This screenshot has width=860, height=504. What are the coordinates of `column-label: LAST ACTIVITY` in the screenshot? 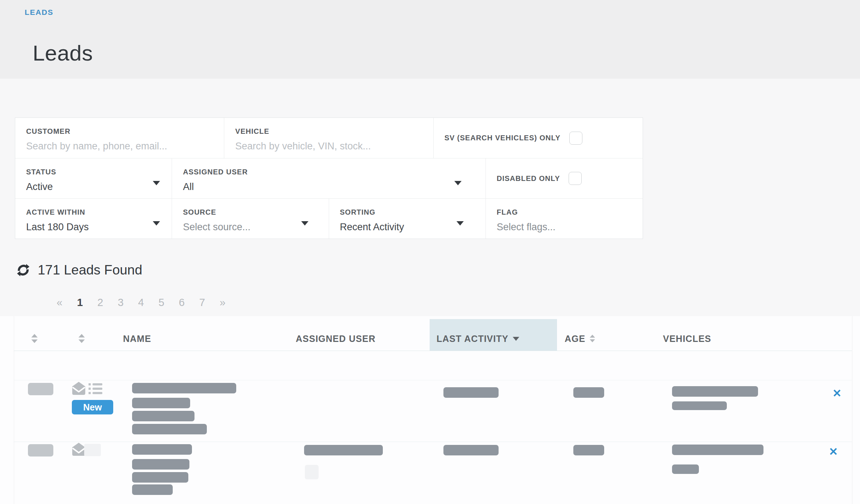 It's located at (472, 339).